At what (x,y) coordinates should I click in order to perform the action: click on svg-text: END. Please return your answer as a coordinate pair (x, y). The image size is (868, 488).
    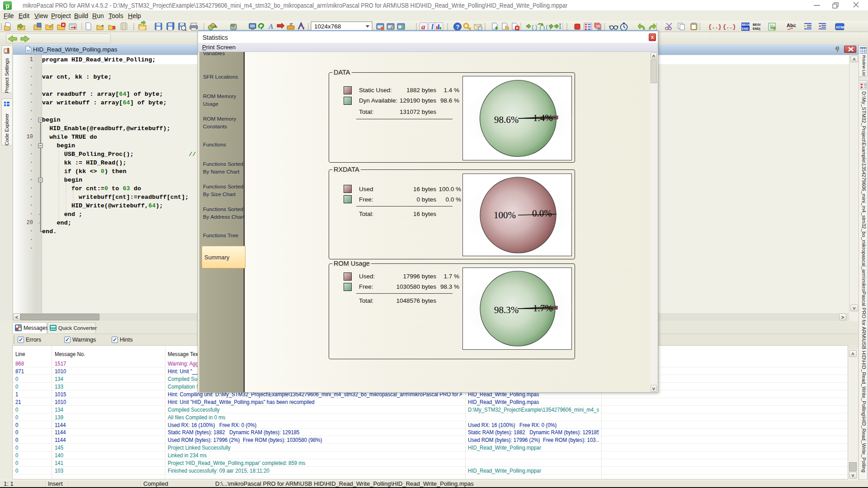
    Looking at the image, I should click on (745, 29).